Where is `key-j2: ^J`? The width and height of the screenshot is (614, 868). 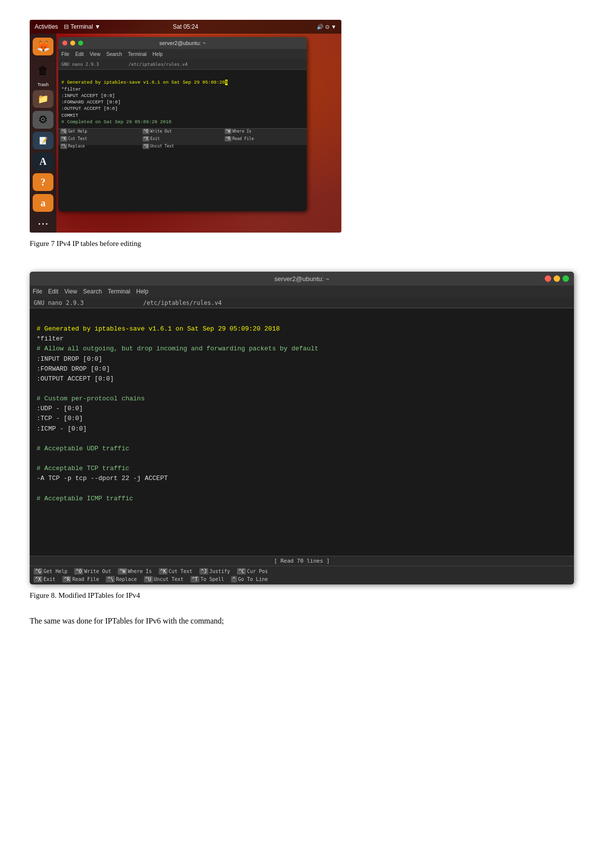
key-j2: ^J is located at coordinates (204, 571).